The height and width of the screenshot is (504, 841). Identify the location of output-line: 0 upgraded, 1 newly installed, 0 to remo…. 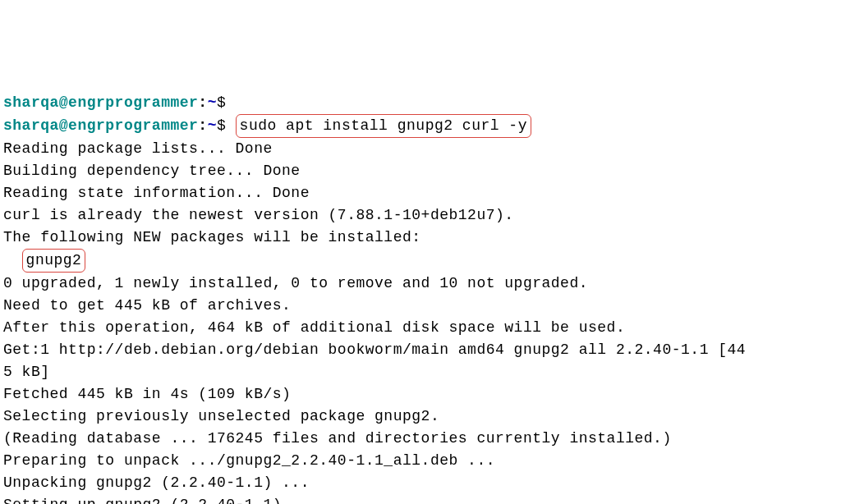
(420, 284).